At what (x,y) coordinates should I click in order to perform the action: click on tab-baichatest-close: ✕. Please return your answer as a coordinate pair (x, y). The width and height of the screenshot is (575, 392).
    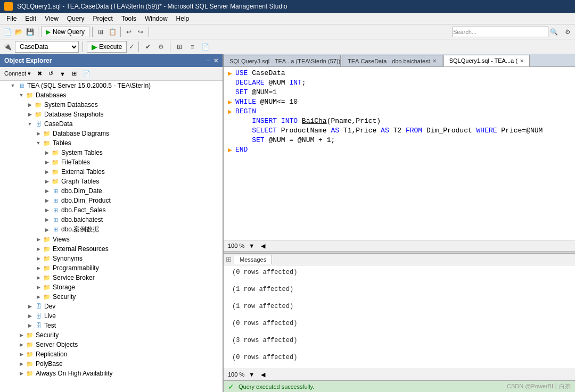
    Looking at the image, I should click on (434, 61).